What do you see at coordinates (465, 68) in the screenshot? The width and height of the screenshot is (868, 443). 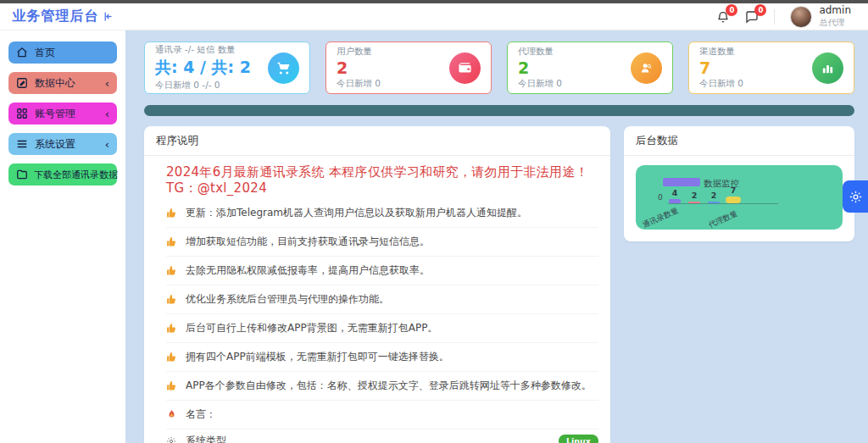 I see `wallet-icon` at bounding box center [465, 68].